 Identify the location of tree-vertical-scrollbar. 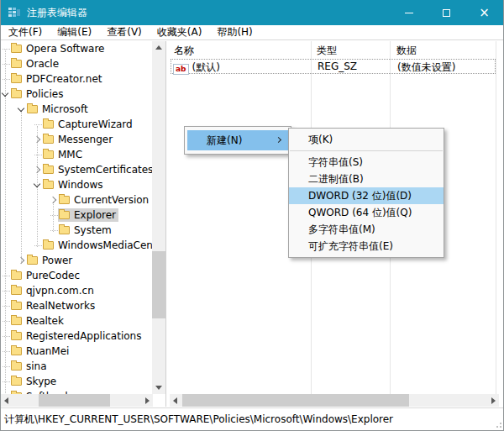
(159, 218).